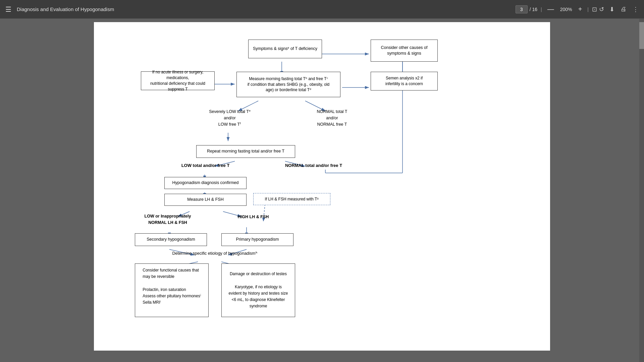  I want to click on page-separator: / 16, so click(533, 9).